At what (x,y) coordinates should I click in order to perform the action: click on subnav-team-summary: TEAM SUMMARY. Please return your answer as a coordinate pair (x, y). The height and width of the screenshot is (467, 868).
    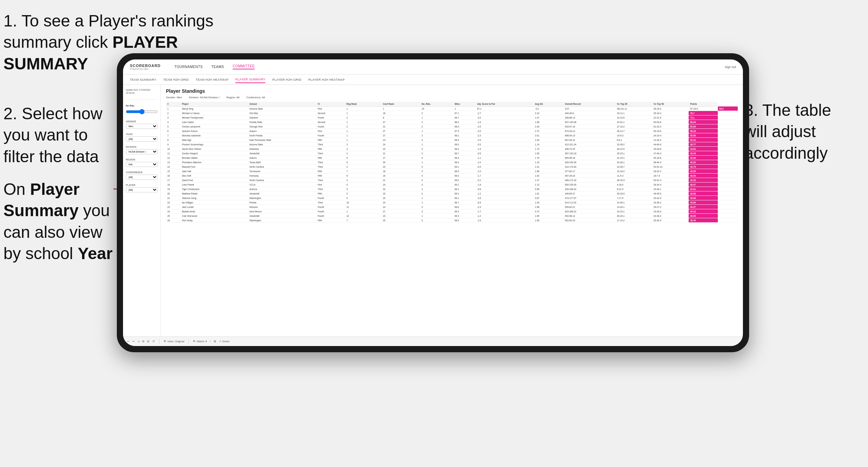
    Looking at the image, I should click on (143, 80).